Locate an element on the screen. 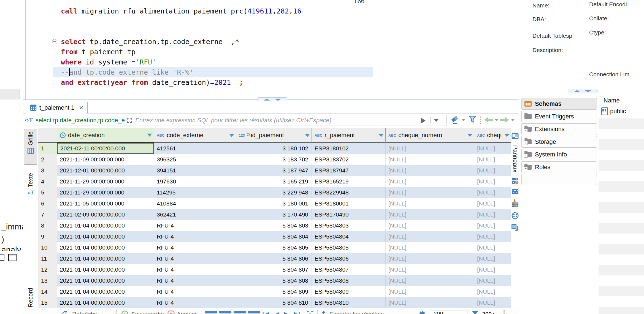 Image resolution: width=644 pixels, height=314 pixels. fold-collapse-icon is located at coordinates (55, 42).